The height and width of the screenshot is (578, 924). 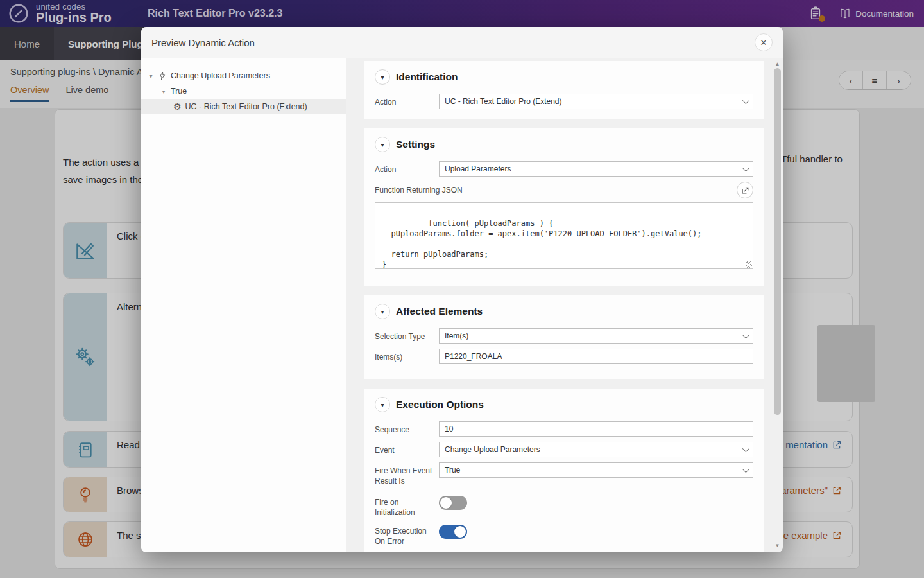 What do you see at coordinates (764, 42) in the screenshot?
I see `dialog-close-button: ✕` at bounding box center [764, 42].